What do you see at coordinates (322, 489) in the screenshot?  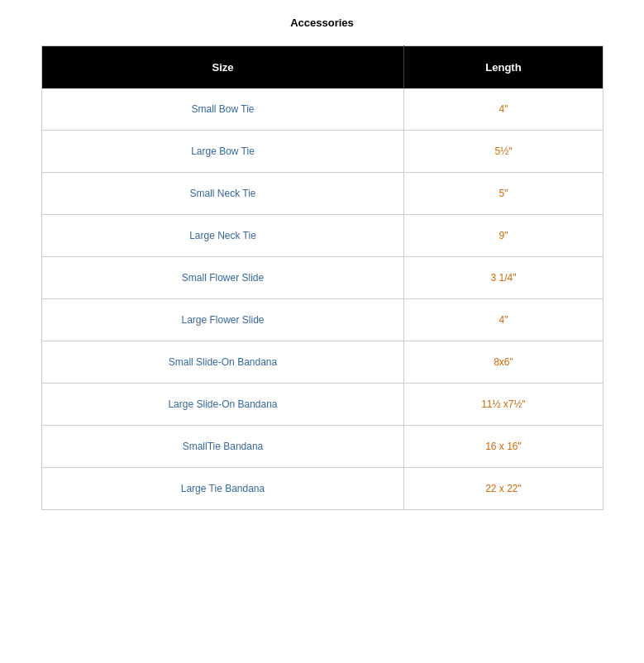 I see `table-row: Large Tie Bandana22 x 22"` at bounding box center [322, 489].